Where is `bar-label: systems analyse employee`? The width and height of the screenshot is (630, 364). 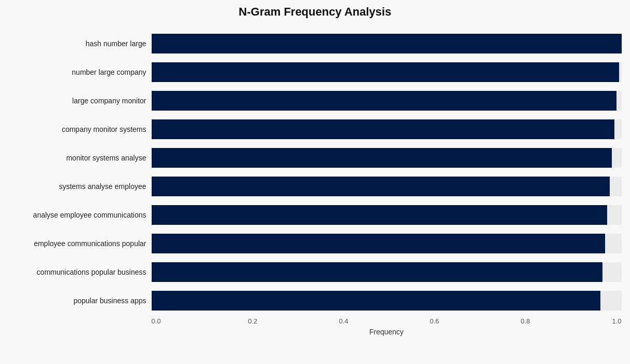
bar-label: systems analyse employee is located at coordinates (80, 186).